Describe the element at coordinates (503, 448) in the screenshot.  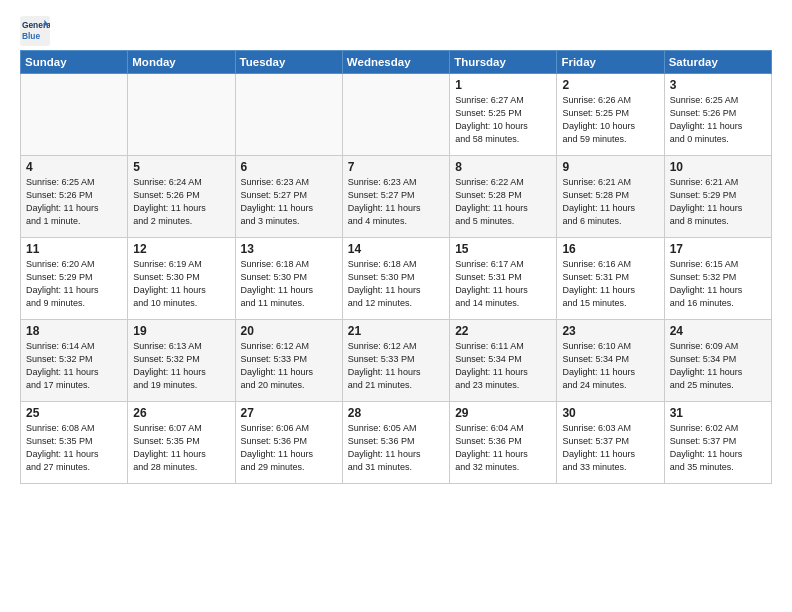
I see `day-info: Sunrise: 6:04 AM Sunset: 5:36 PM Dayligh…` at that location.